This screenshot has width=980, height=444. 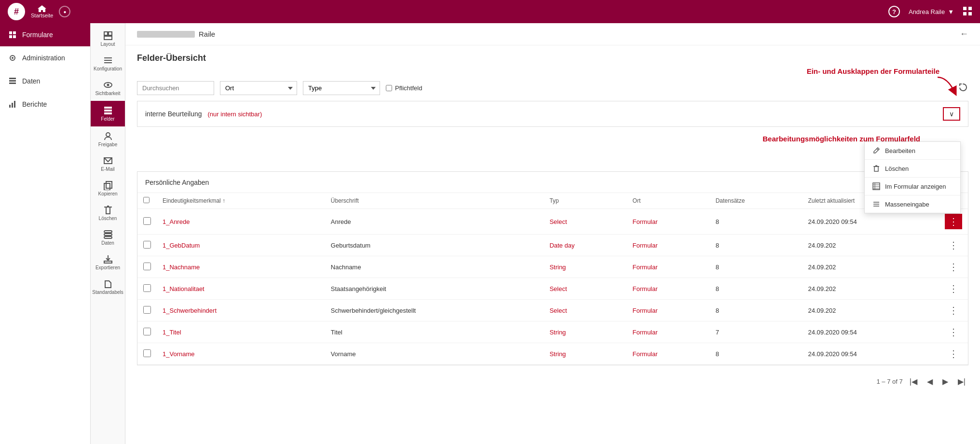 I want to click on type-select: Type, so click(x=341, y=88).